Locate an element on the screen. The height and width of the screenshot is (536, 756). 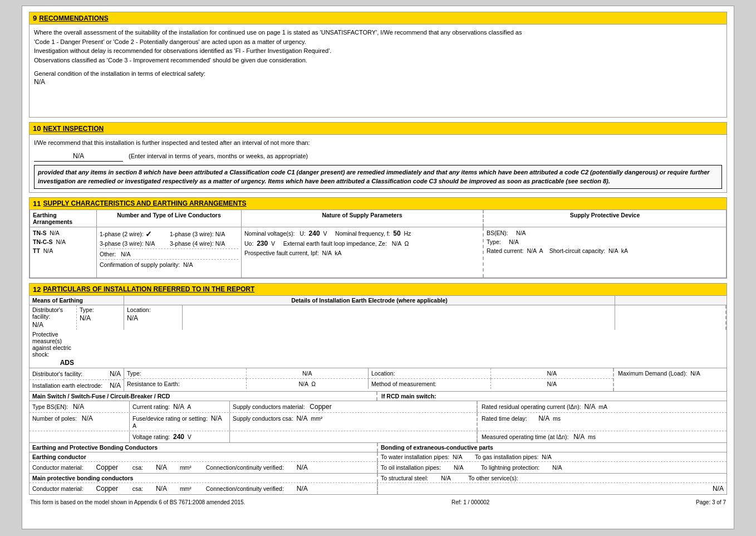
s12-rated-residual: Rated residual operating current (IΔn): … is located at coordinates (602, 407).